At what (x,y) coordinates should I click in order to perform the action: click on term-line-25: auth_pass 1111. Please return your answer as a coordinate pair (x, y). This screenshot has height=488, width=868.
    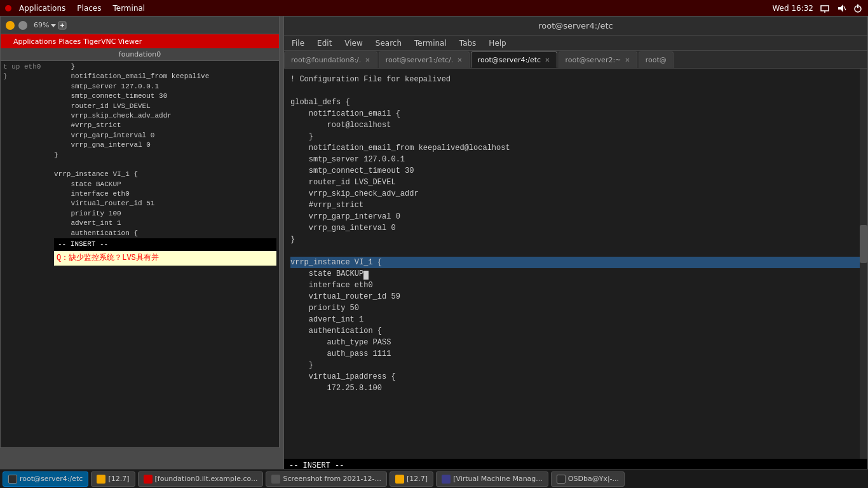
    Looking at the image, I should click on (576, 354).